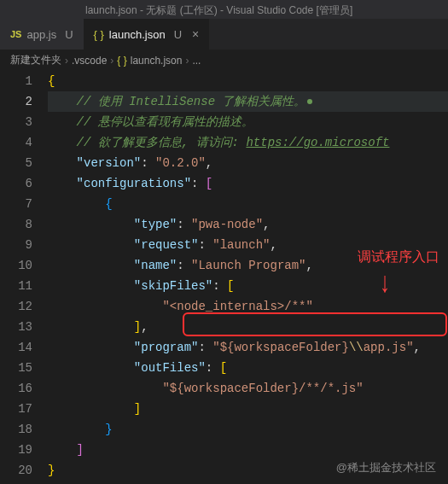 This screenshot has width=448, height=484. I want to click on code-line: "version": "0.2.0",, so click(247, 163).